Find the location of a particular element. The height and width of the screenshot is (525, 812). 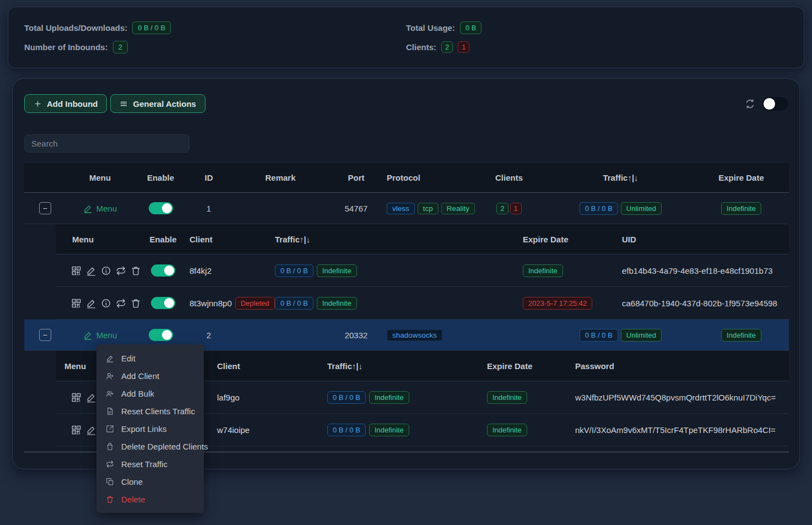

total-usage-value: 0 B is located at coordinates (471, 28).